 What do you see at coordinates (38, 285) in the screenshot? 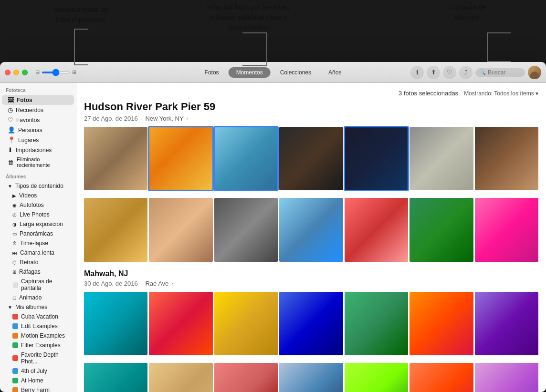
I see `sidebar-item-capturas: ⬜ Capturas de pantalla` at bounding box center [38, 285].